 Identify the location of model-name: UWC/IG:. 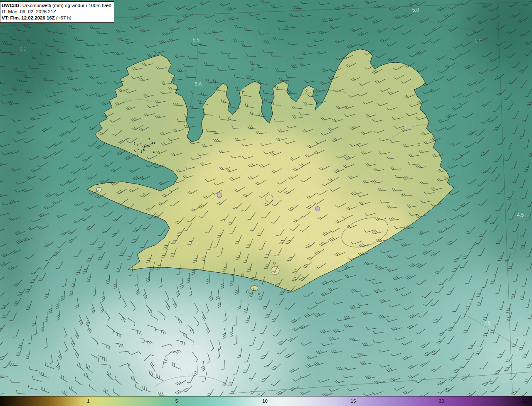
(12, 5).